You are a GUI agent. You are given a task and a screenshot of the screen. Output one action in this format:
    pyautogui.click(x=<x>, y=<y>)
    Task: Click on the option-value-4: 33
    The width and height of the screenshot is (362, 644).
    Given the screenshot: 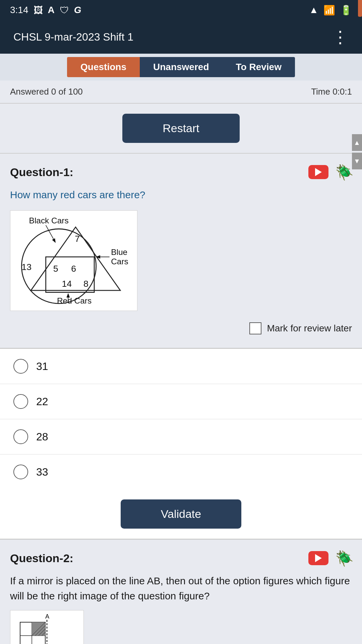 What is the action you would take?
    pyautogui.click(x=42, y=472)
    